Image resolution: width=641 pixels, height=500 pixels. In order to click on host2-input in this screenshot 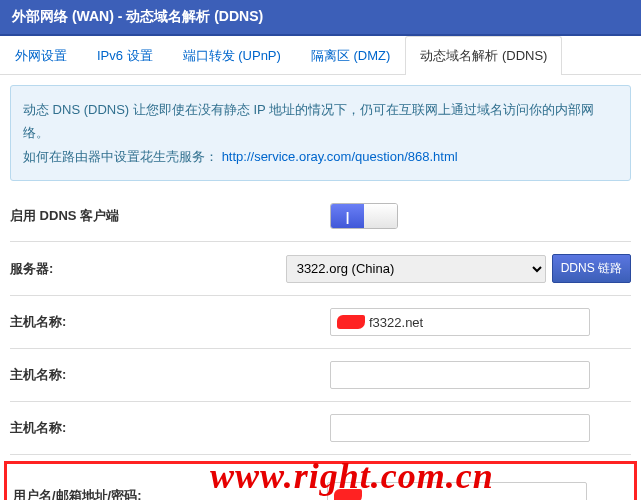, I will do `click(460, 375)`.